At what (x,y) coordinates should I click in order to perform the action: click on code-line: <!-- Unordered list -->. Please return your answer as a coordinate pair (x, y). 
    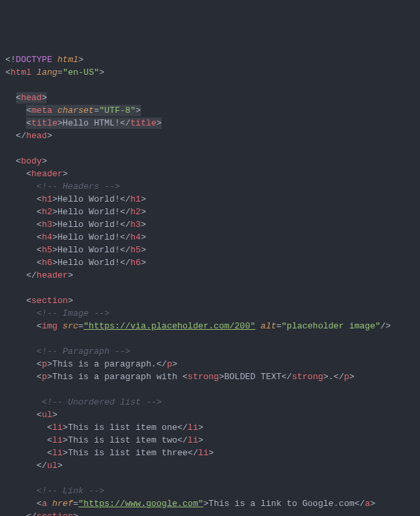
    Looking at the image, I should click on (210, 402).